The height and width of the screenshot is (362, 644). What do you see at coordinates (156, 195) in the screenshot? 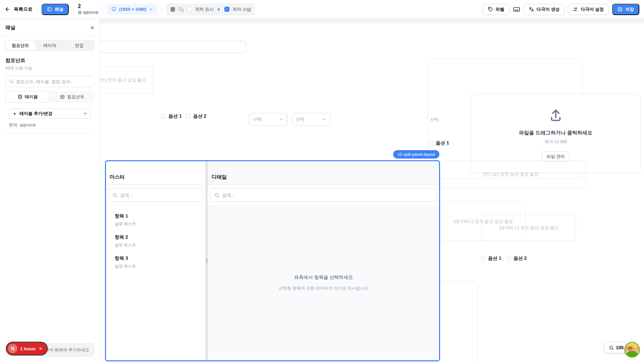
I see `master-search-input` at bounding box center [156, 195].